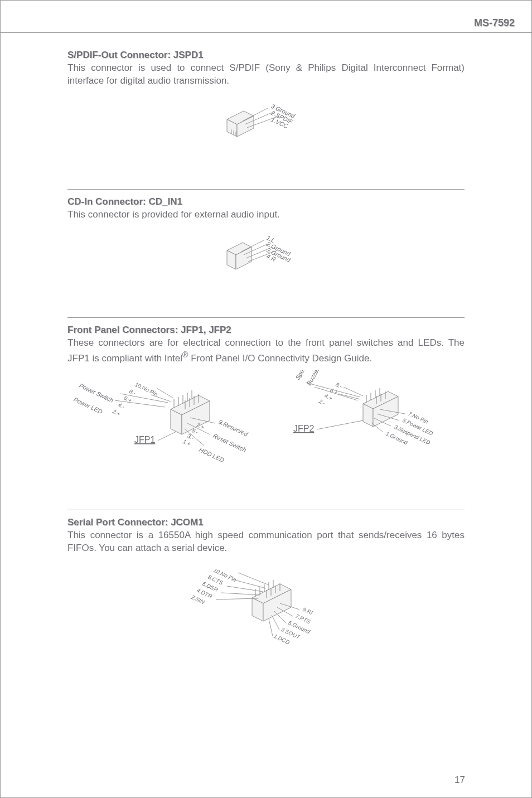  What do you see at coordinates (460, 780) in the screenshot?
I see `page-number: 17` at bounding box center [460, 780].